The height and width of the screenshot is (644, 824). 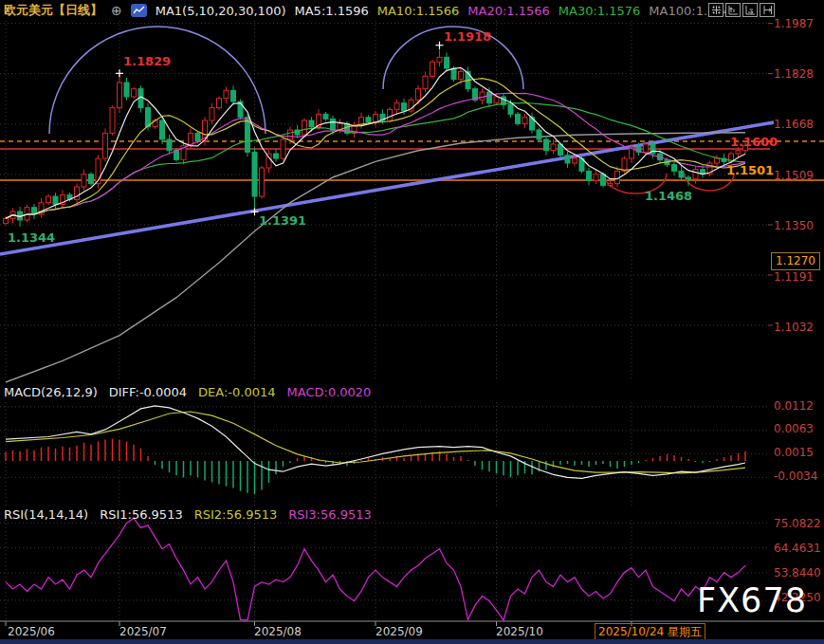 What do you see at coordinates (797, 548) in the screenshot?
I see `rsi-tick: 64.4631` at bounding box center [797, 548].